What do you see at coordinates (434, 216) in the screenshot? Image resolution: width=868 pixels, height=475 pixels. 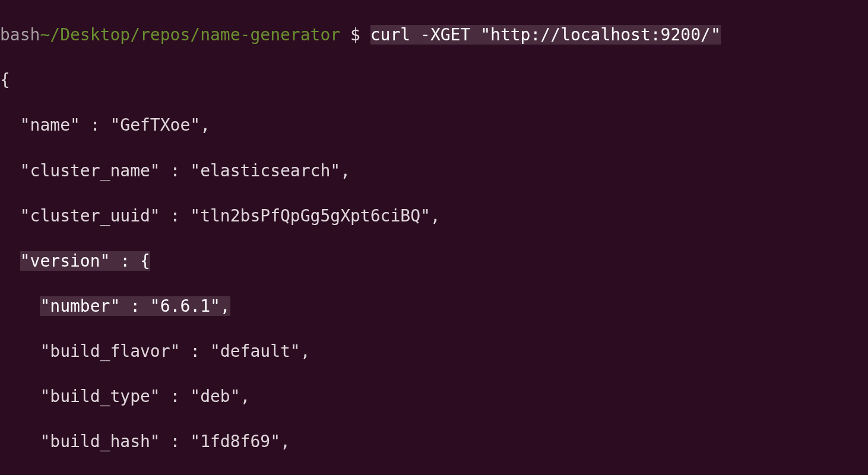 I see `json-cluster-uuid: "cluster_uuid" : "tln2bsPfQpGg5gXpt6ciBQ…` at bounding box center [434, 216].